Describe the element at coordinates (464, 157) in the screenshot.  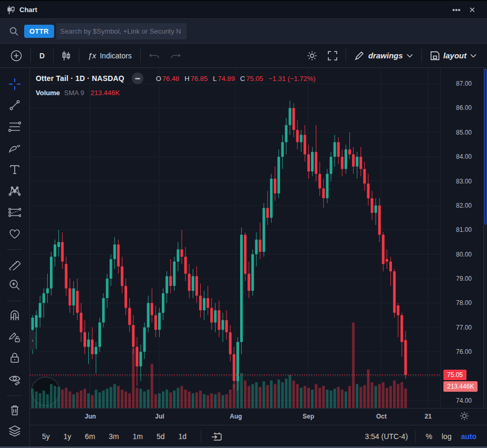
I see `price-tick: 84.00` at that location.